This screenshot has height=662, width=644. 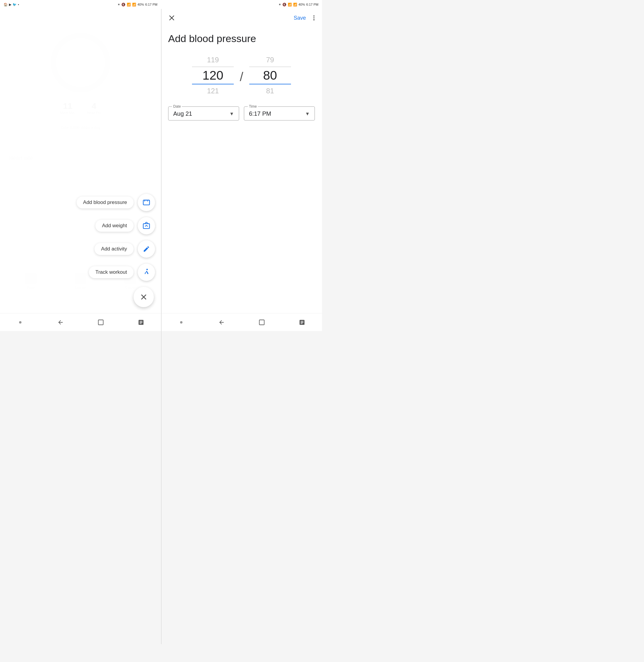 What do you see at coordinates (302, 322) in the screenshot?
I see `recents-nav-icon-right` at bounding box center [302, 322].